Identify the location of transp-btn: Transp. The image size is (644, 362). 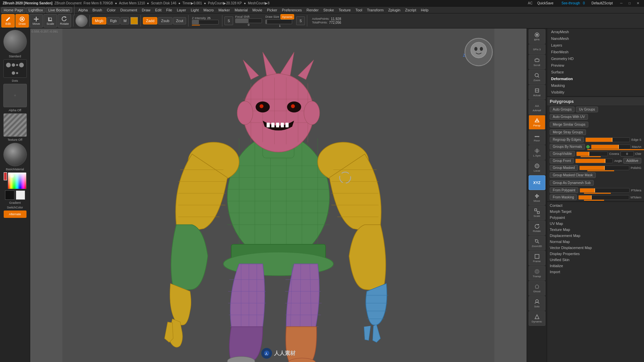
(537, 273).